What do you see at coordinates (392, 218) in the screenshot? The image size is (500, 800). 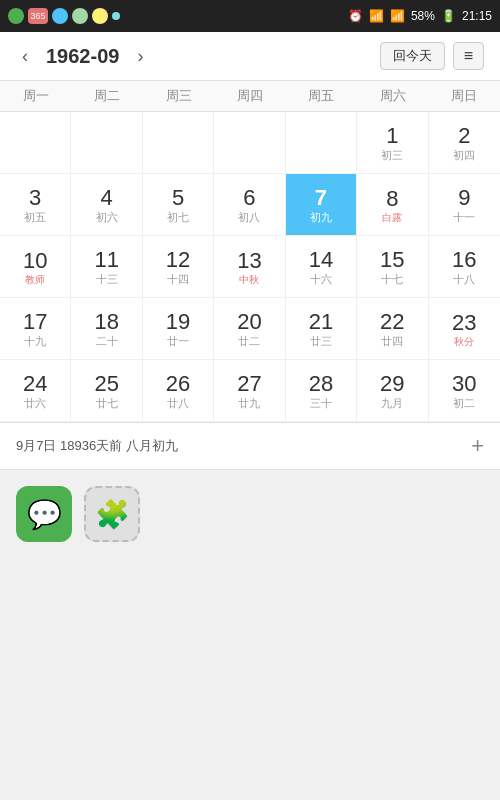 I see `day-lunar: 白露` at bounding box center [392, 218].